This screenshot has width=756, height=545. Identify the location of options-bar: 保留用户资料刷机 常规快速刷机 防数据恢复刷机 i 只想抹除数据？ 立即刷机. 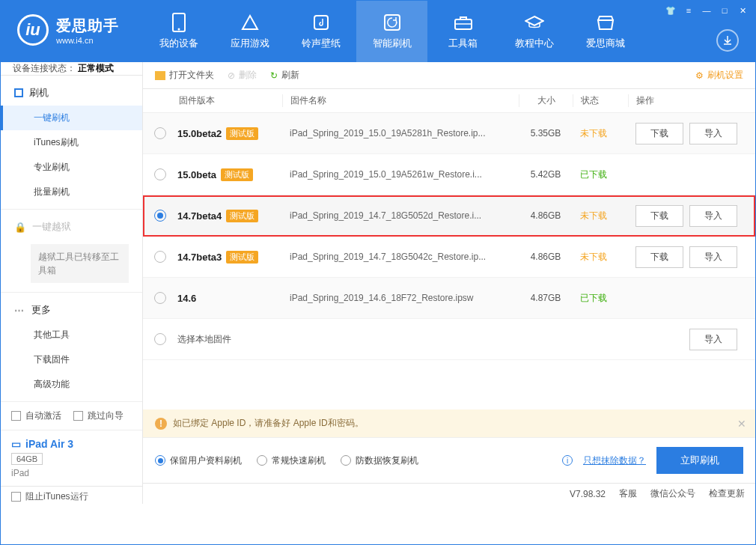
(449, 460).